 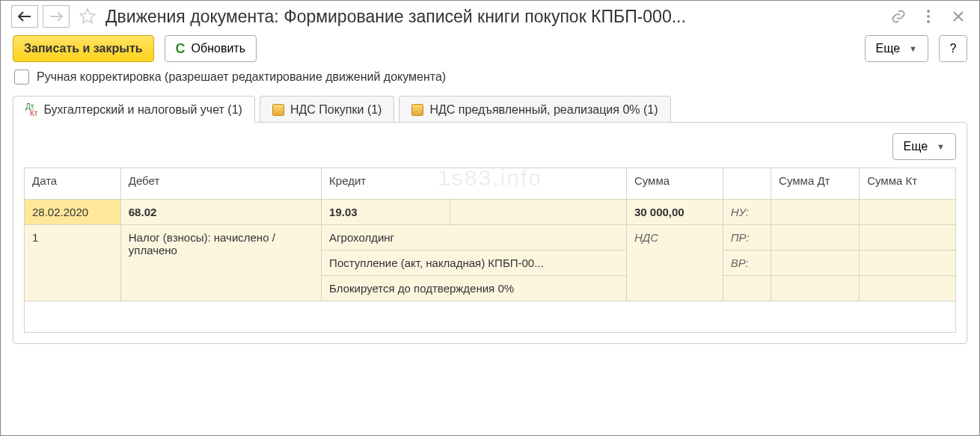 What do you see at coordinates (31, 110) in the screenshot?
I see `dtkt-icon: ДтКт` at bounding box center [31, 110].